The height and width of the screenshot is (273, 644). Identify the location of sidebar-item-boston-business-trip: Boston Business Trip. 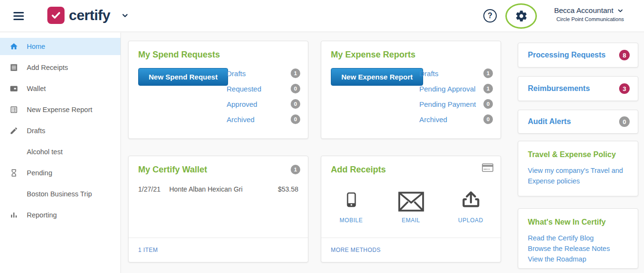
(60, 194).